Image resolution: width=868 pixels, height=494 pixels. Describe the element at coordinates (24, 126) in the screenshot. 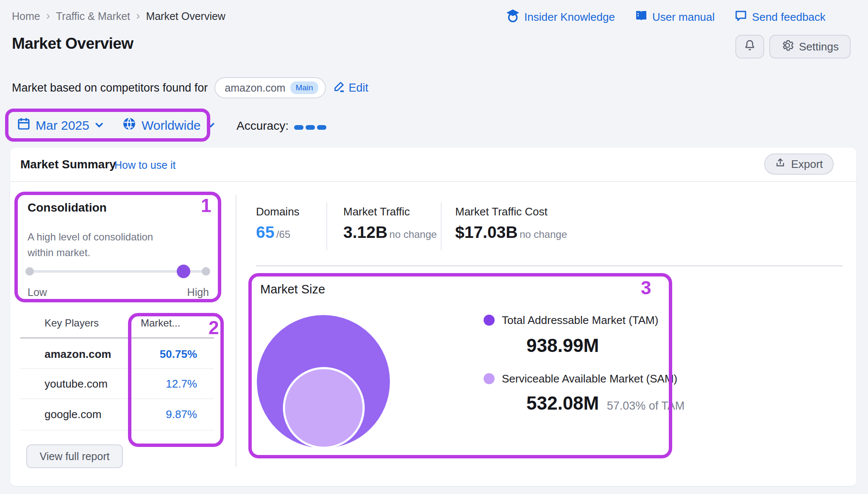

I see `calendar-icon` at that location.